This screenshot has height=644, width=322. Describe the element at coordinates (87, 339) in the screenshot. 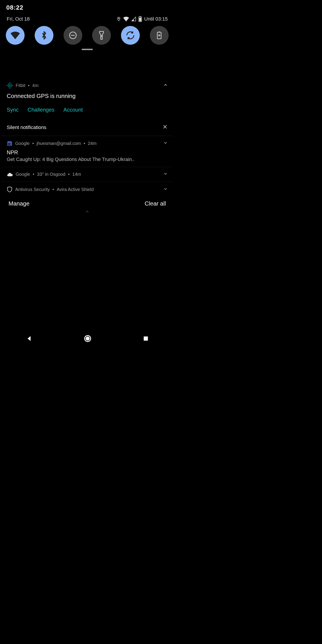

I see `navigation-bar` at that location.